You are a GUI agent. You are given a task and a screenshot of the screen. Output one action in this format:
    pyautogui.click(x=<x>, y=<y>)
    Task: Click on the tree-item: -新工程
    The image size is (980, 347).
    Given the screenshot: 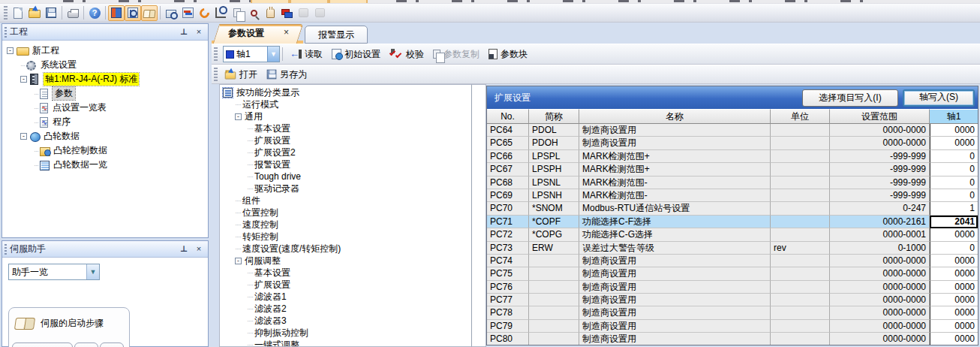 What is the action you would take?
    pyautogui.click(x=105, y=51)
    